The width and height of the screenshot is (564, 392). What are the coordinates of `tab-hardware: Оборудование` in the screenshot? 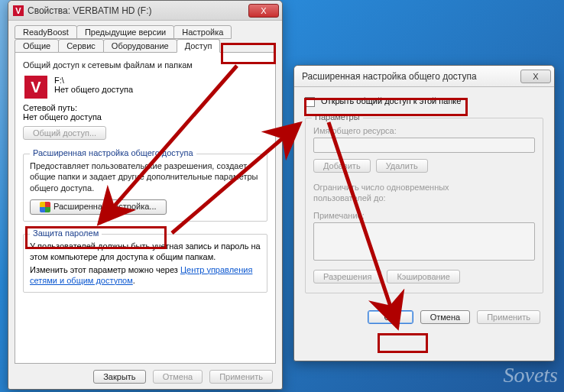 It's located at (141, 46).